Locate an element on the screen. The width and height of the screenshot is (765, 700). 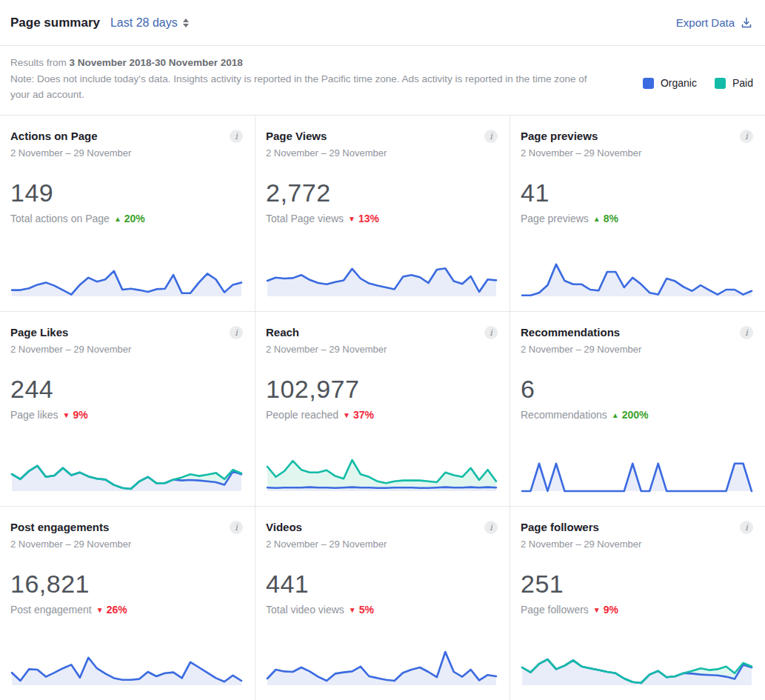
card-change-badge: ▲ 200% is located at coordinates (630, 415).